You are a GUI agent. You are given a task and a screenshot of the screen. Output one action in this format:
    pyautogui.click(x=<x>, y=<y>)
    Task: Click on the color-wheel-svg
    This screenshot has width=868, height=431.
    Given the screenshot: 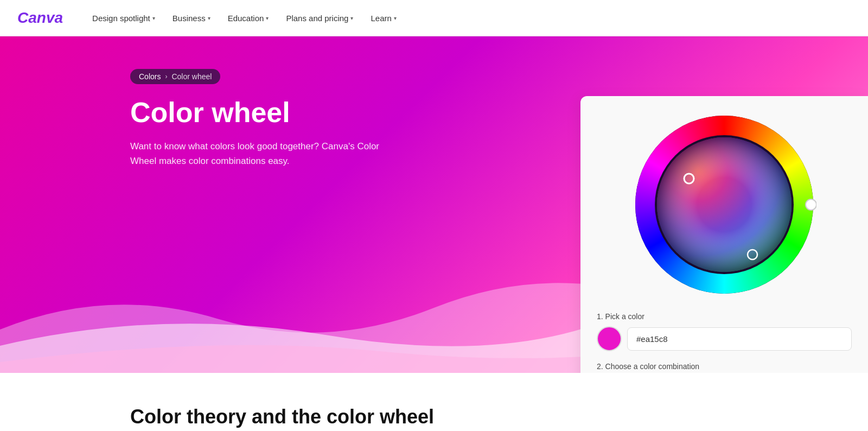 What is the action you would take?
    pyautogui.click(x=724, y=205)
    